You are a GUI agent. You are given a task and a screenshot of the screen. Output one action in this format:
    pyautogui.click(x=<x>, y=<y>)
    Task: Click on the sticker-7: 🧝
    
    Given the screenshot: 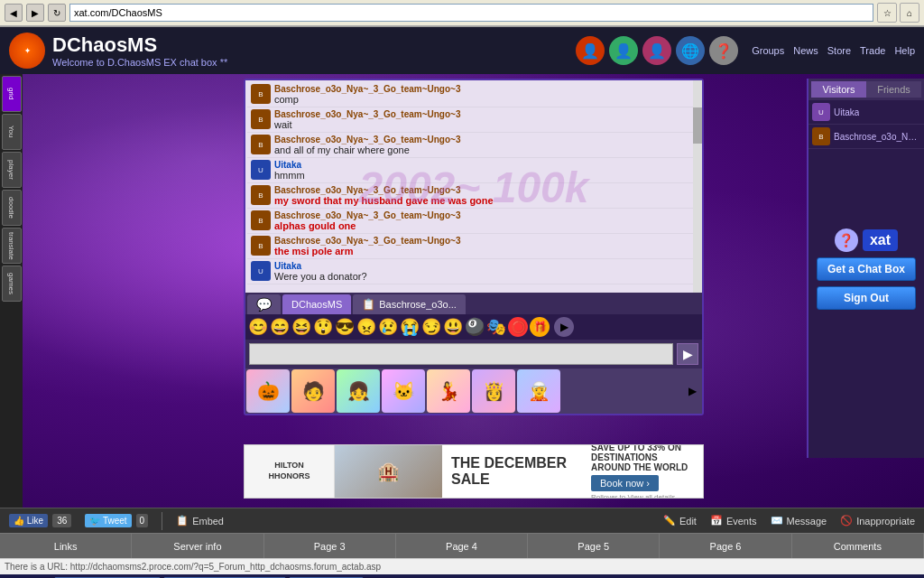 What is the action you would take?
    pyautogui.click(x=539, y=391)
    